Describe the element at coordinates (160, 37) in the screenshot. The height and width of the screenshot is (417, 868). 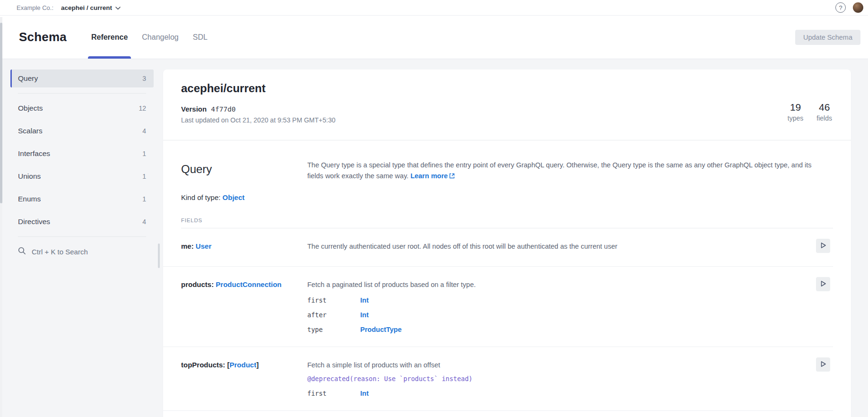
I see `tab-changelog-label: Changelog` at that location.